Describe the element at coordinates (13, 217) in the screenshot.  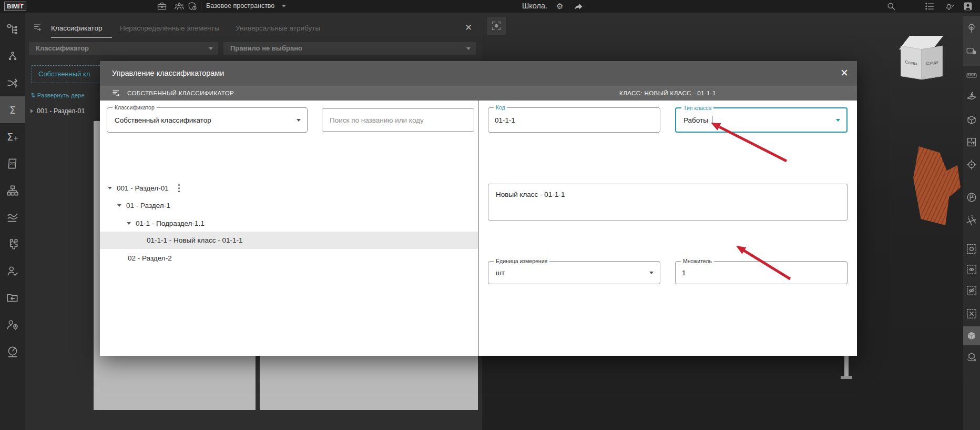
I see `waves-icon` at that location.